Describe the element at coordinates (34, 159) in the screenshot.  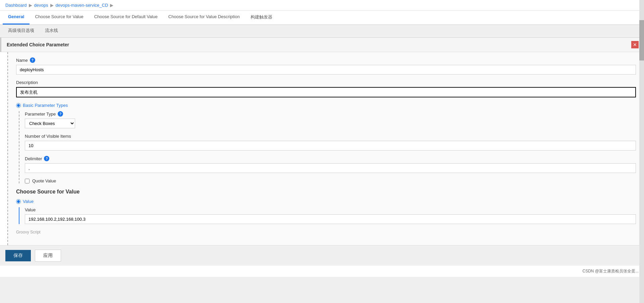
I see `delimiter-label-text: Delimiter` at that location.